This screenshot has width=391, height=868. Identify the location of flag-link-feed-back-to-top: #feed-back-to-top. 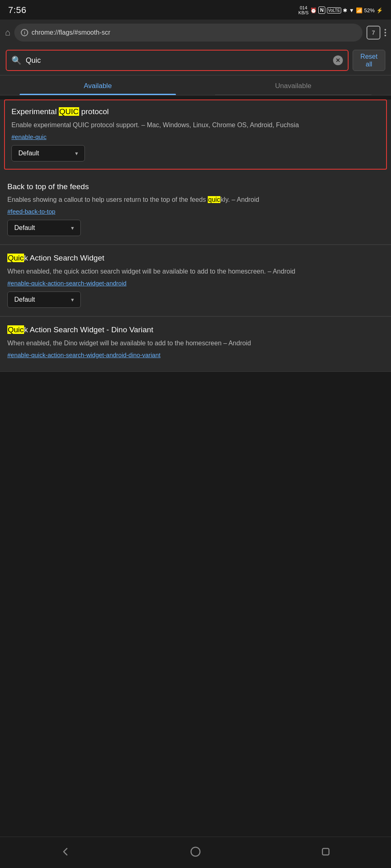
(196, 211).